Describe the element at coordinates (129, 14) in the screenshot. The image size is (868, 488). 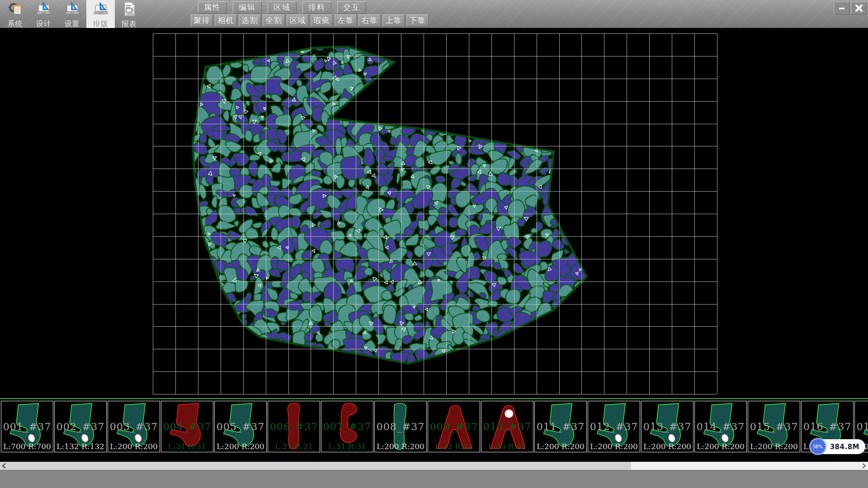
I see `mode-tab-报表: 报表` at that location.